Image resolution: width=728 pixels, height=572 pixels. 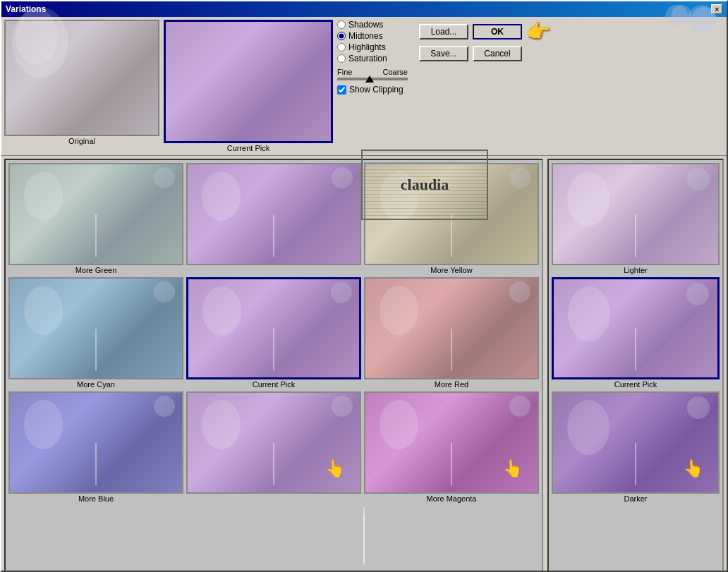 What do you see at coordinates (341, 25) in the screenshot?
I see `shadows-radio` at bounding box center [341, 25].